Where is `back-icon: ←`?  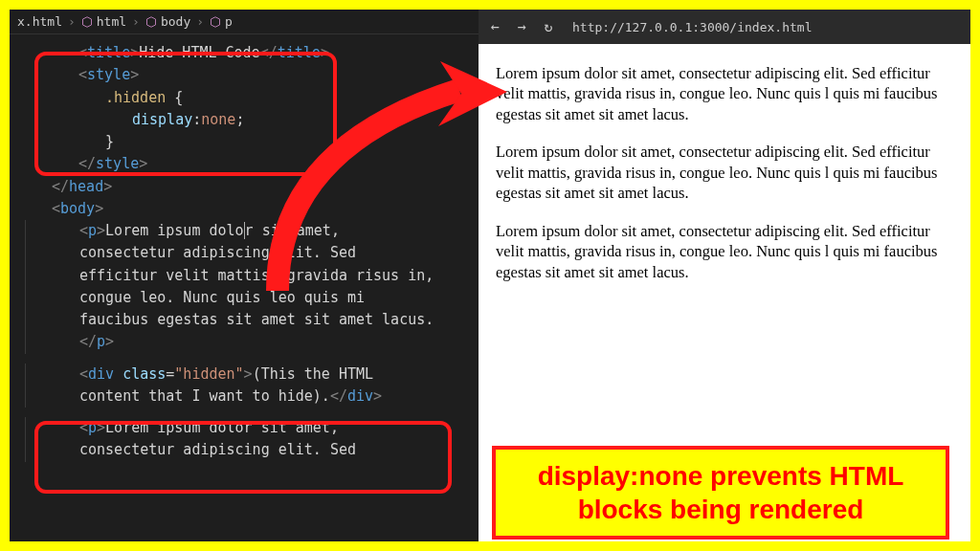 back-icon: ← is located at coordinates (495, 27).